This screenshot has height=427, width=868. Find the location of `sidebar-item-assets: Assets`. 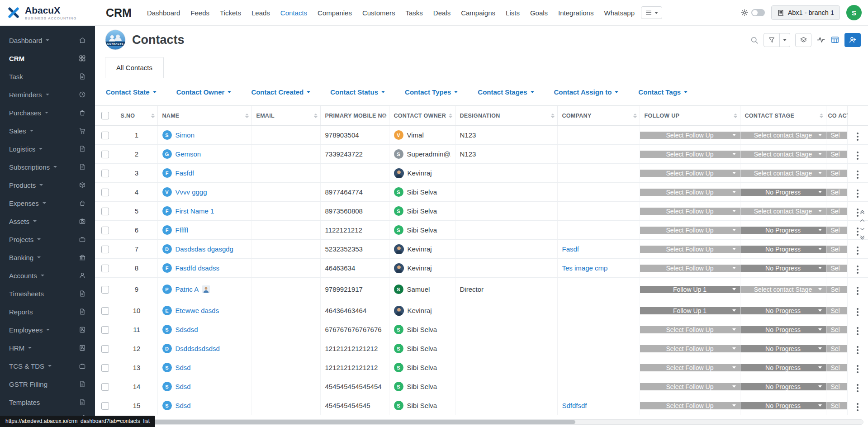

sidebar-item-assets: Assets is located at coordinates (47, 221).